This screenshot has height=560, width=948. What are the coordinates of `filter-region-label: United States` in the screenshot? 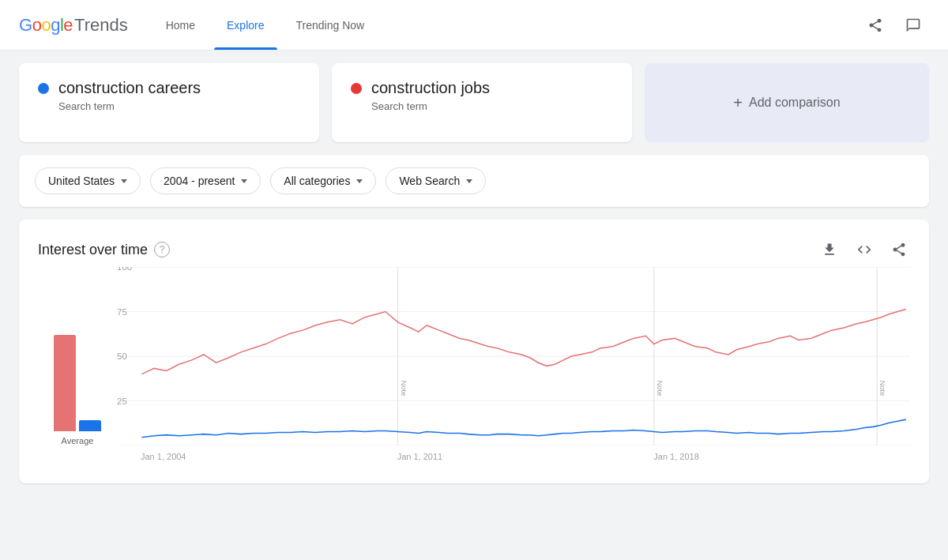 It's located at (81, 181).